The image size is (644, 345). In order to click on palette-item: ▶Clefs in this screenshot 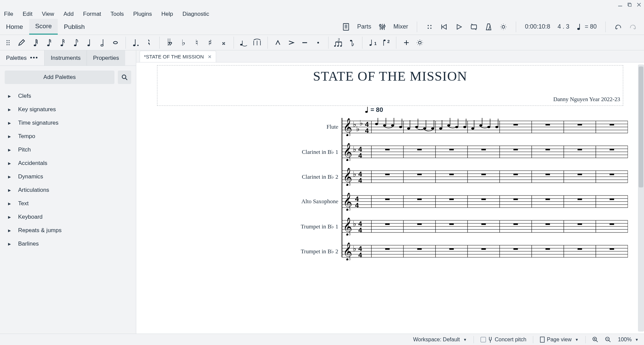, I will do `click(68, 96)`.